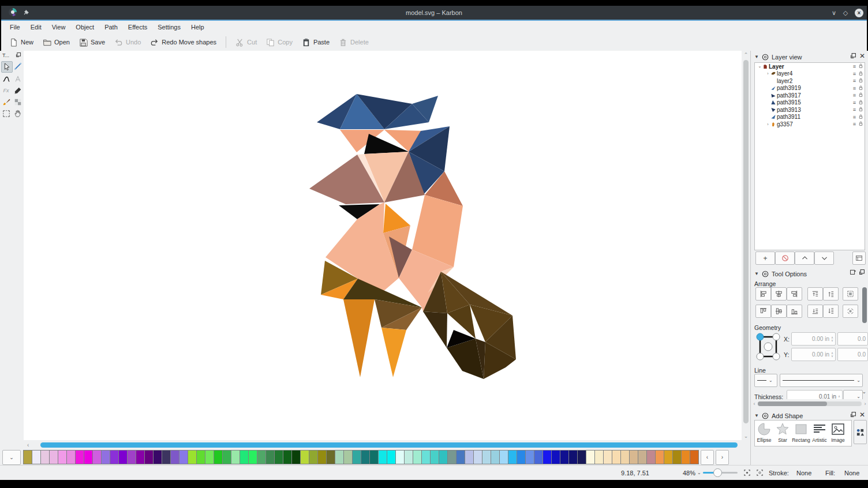 This screenshot has height=488, width=868. Describe the element at coordinates (746, 436) in the screenshot. I see `scroll-down-icon: ⌄` at that location.